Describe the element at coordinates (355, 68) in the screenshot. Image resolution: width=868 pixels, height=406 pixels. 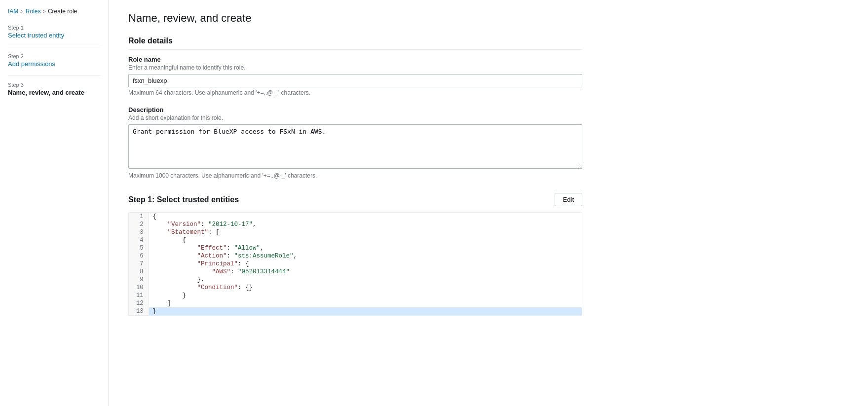
I see `role-name-hint: Enter a meaningful name to identify this…` at that location.